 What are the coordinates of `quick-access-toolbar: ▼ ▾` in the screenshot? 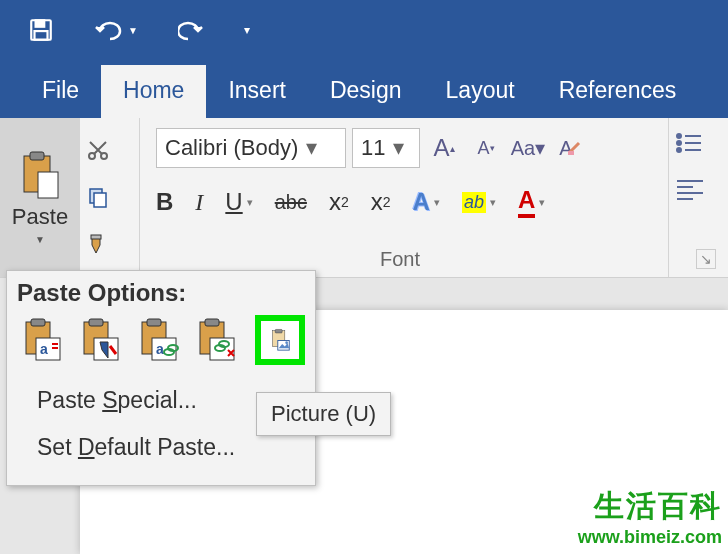 It's located at (364, 30).